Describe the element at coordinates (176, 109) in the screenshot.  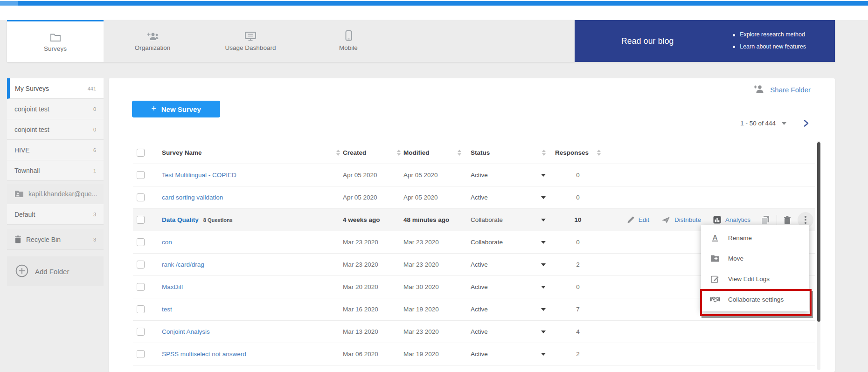
I see `new-survey-button: + New Survey` at that location.